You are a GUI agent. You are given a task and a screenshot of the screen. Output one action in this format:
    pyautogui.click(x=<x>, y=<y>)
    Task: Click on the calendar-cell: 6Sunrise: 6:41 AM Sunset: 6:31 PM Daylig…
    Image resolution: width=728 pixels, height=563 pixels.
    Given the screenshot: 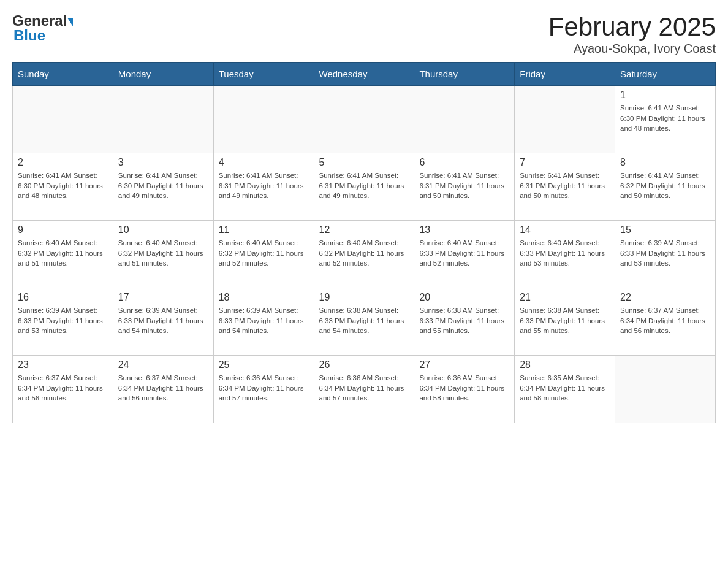 What is the action you would take?
    pyautogui.click(x=464, y=187)
    